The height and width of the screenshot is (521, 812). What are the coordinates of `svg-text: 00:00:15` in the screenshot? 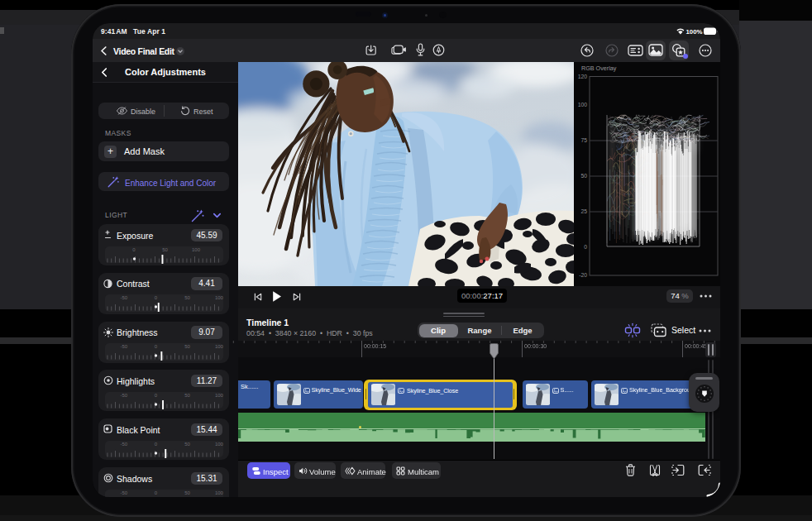 It's located at (375, 346).